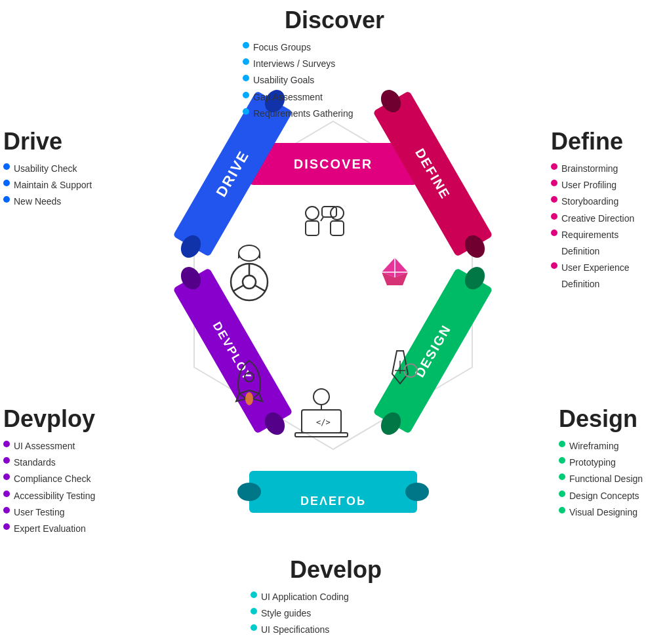 This screenshot has width=667, height=644. What do you see at coordinates (603, 169) in the screenshot?
I see `define-item-1: Brainstorming` at bounding box center [603, 169].